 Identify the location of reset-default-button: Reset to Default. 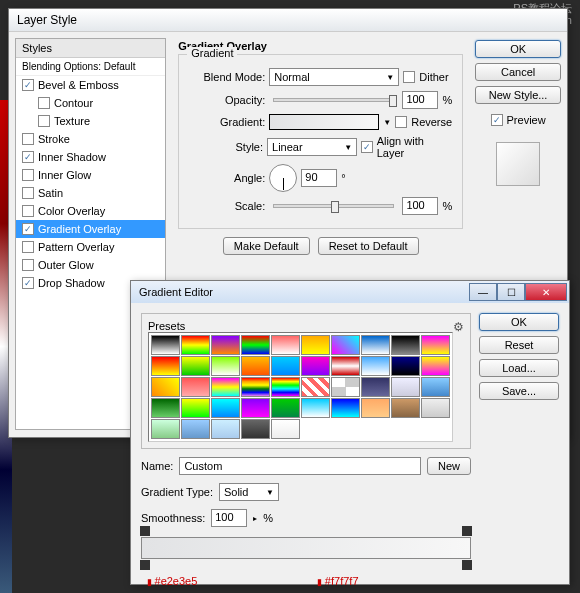
(368, 246).